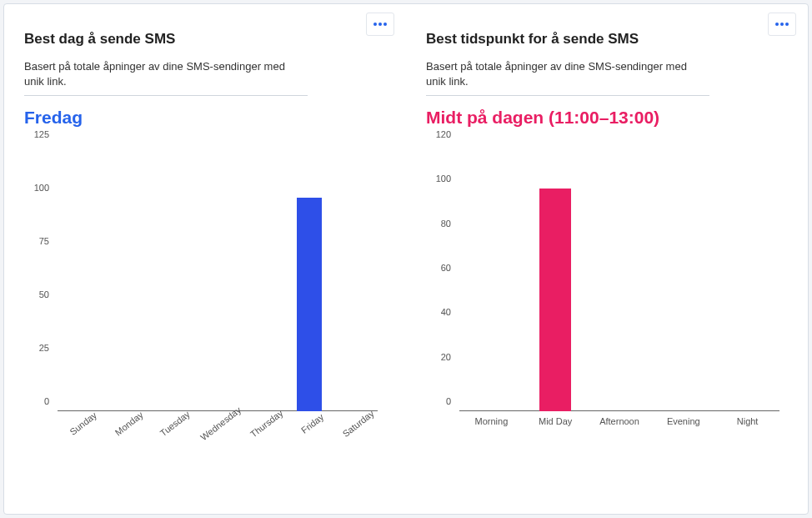 The image size is (812, 518). I want to click on y-tick-label: 25, so click(37, 348).